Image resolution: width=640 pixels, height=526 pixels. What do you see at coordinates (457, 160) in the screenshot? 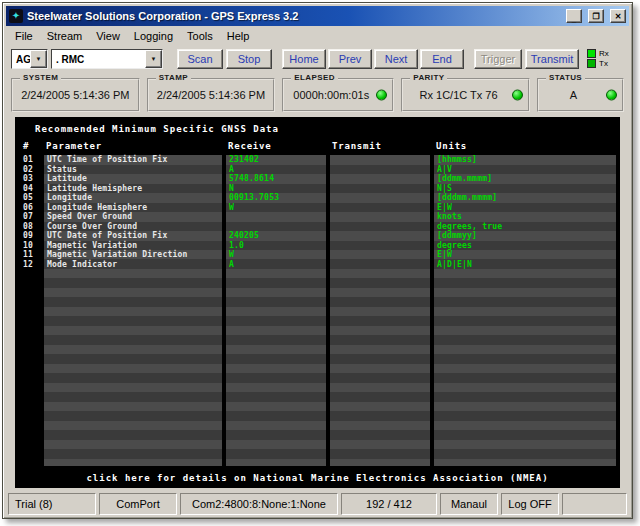
I see `cell-units: [hhmmss]` at bounding box center [457, 160].